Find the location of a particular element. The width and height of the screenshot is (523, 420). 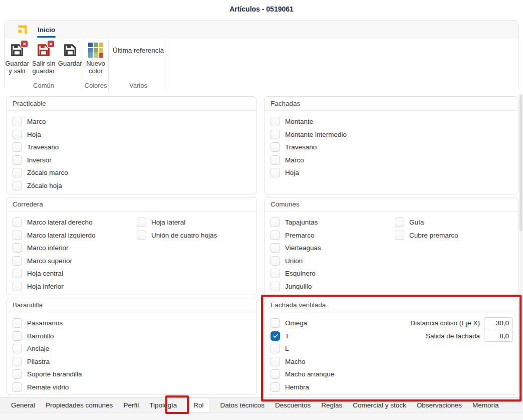

checkbox-esquinero: Esquinero is located at coordinates (296, 274).